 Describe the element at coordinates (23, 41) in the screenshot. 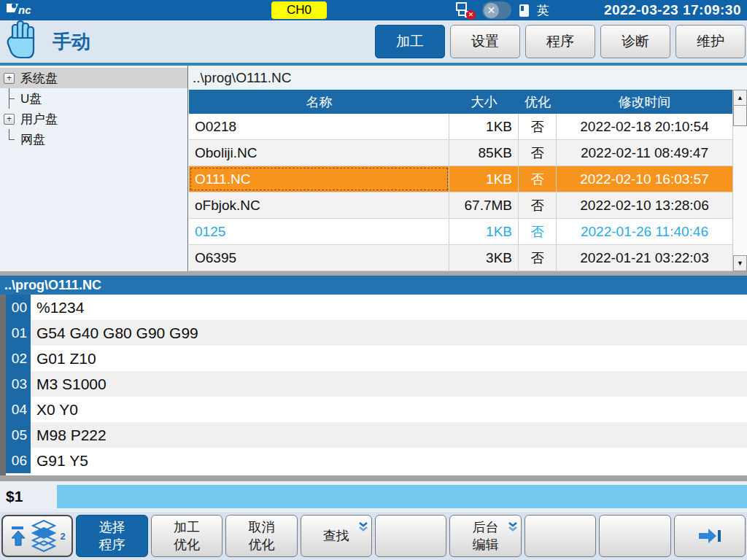

I see `manual-mode-hand-icon` at that location.